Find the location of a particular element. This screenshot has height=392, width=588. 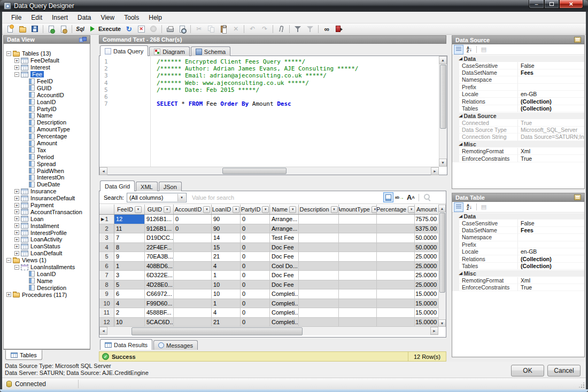

grid-vscrollbar: ▲ ▼ is located at coordinates (442, 266).